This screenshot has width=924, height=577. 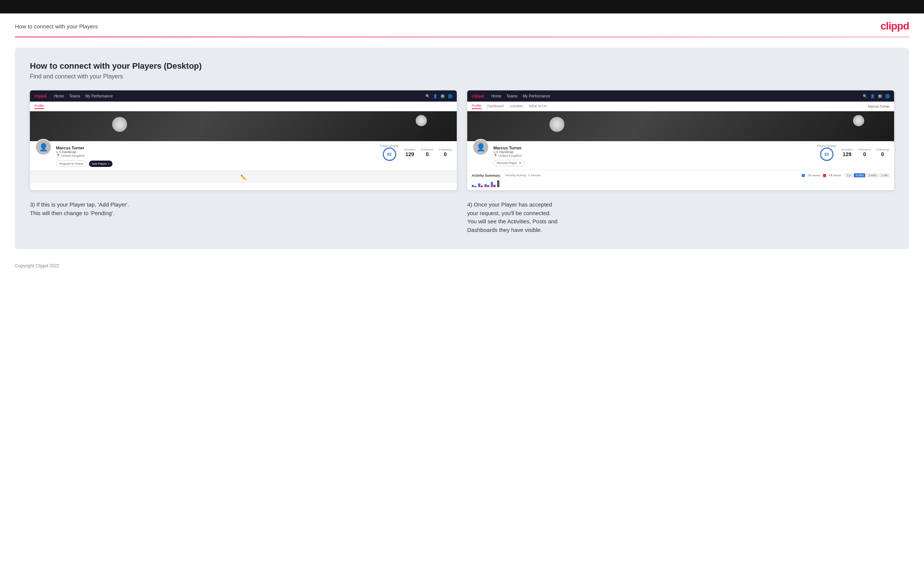 I want to click on nav-icons-1: 🔍 👤 ⚙️ 🌐, so click(x=439, y=96).